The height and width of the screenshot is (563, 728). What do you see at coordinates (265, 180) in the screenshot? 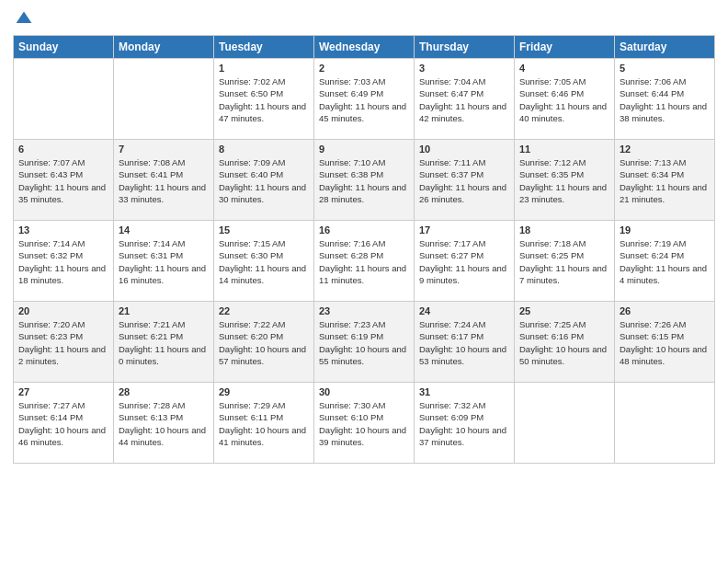
I see `calendar-cell: 8Sunrise: 7:09 AMSunset: 6:40 PMDaylight…` at bounding box center [265, 180].